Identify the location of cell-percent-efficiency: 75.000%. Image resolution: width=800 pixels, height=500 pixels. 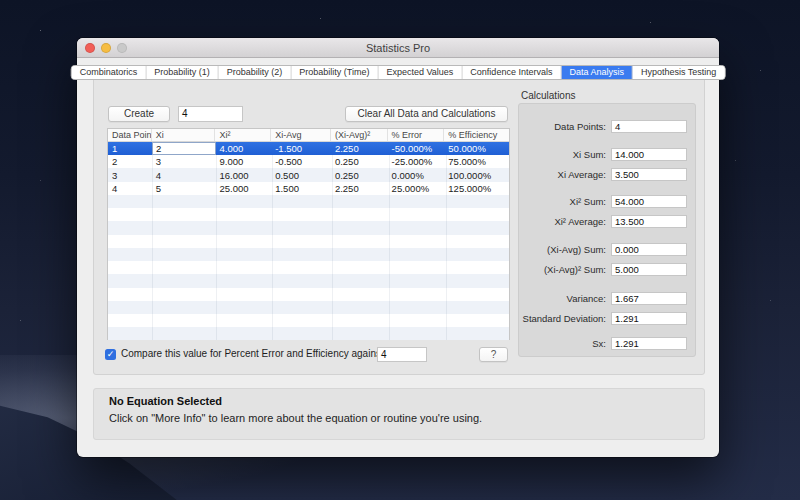
(476, 162).